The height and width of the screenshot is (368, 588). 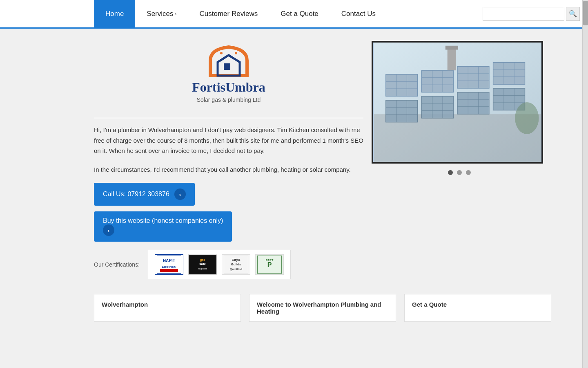 I want to click on call-arrow-icon: ›, so click(x=180, y=194).